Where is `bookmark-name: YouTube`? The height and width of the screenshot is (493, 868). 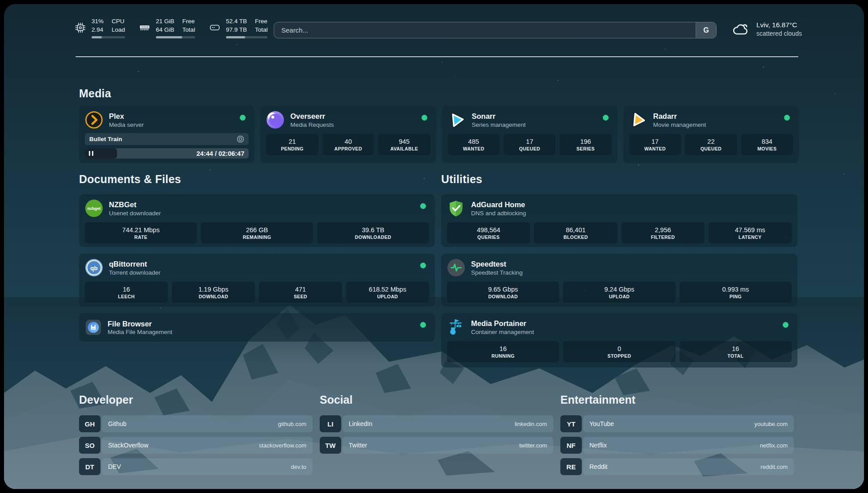 bookmark-name: YouTube is located at coordinates (602, 424).